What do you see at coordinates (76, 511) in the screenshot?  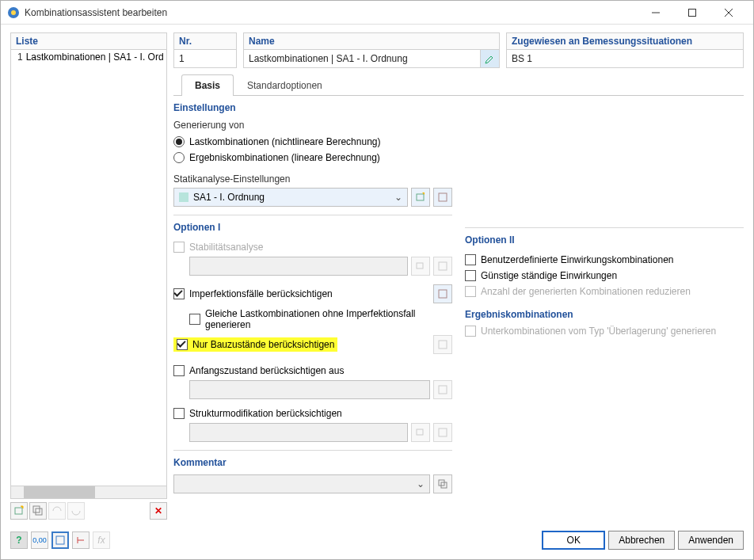 I see `exclude-button` at bounding box center [76, 511].